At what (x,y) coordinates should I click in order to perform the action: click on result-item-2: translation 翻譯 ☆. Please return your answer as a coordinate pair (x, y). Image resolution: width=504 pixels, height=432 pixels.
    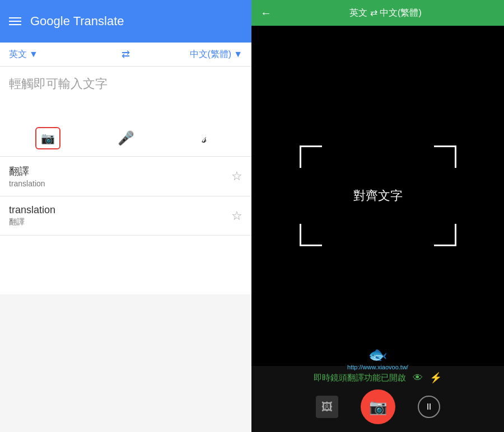
    Looking at the image, I should click on (125, 216).